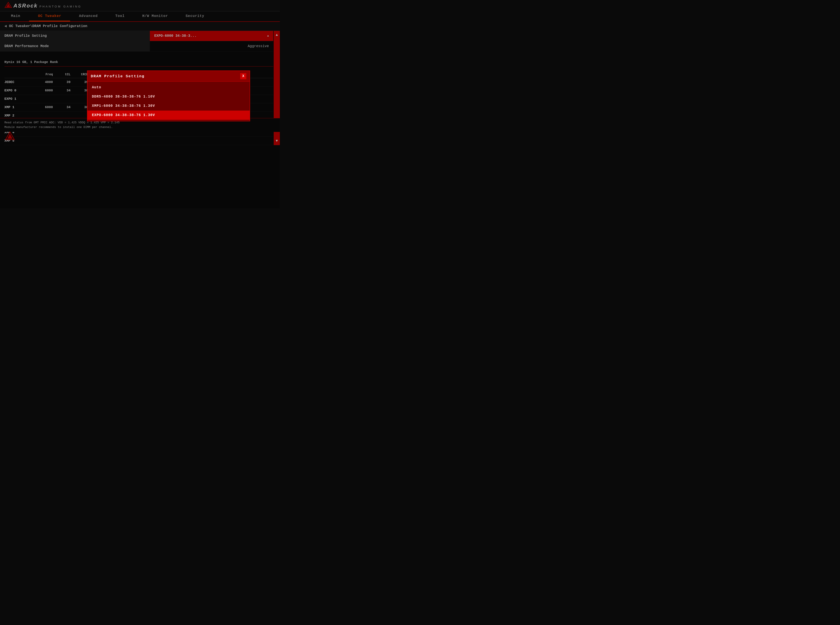 Image resolution: width=840 pixels, height=625 pixels. I want to click on dram-profile-dropdown: DRAM Profile Setting X Auto DDR5-4800 38…, so click(169, 96).